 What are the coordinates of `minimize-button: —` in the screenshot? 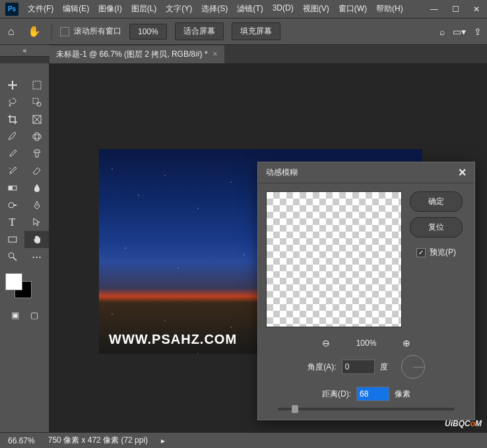 It's located at (434, 9).